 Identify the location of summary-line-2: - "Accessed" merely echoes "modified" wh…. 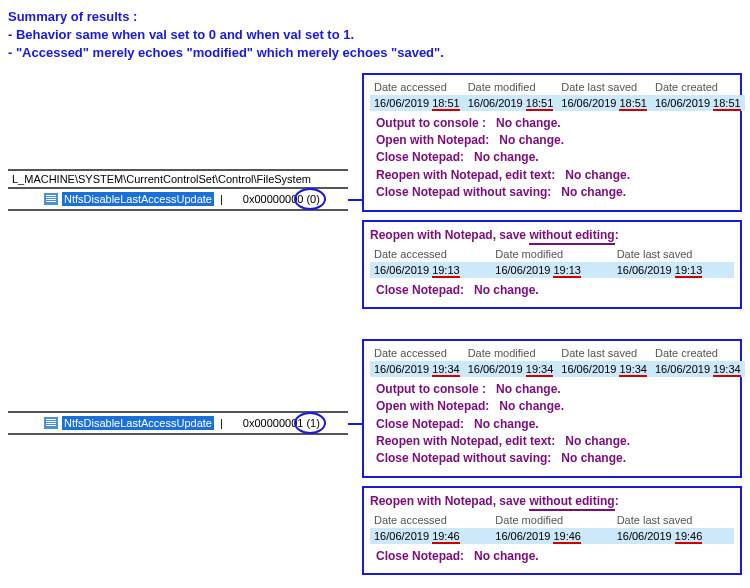
(375, 53).